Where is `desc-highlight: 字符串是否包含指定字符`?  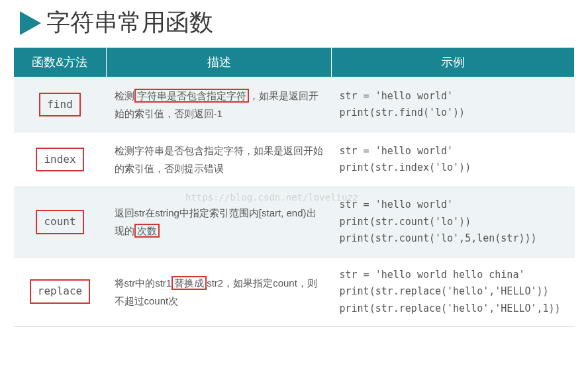
desc-highlight: 字符串是否包含指定字符 is located at coordinates (192, 95).